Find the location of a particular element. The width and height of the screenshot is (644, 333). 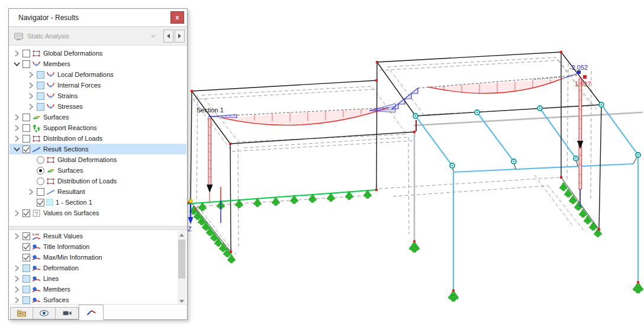

deformations-icon is located at coordinates (51, 160).